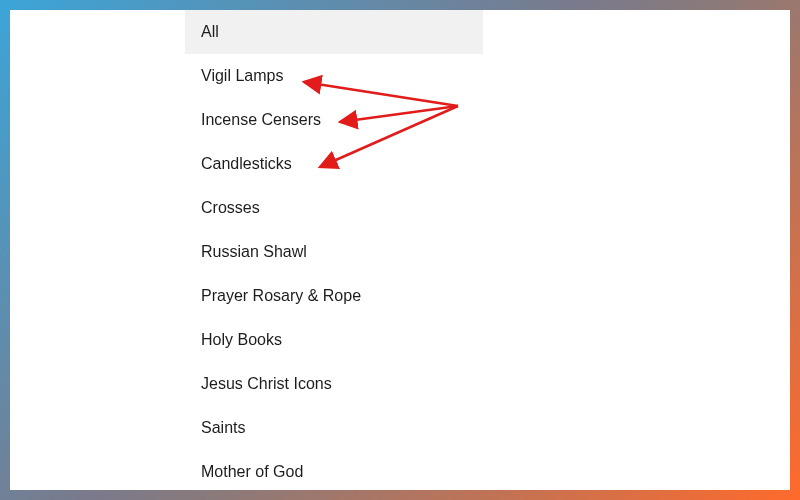  I want to click on category-item-vigil-lamps: Vigil Lamps, so click(334, 76).